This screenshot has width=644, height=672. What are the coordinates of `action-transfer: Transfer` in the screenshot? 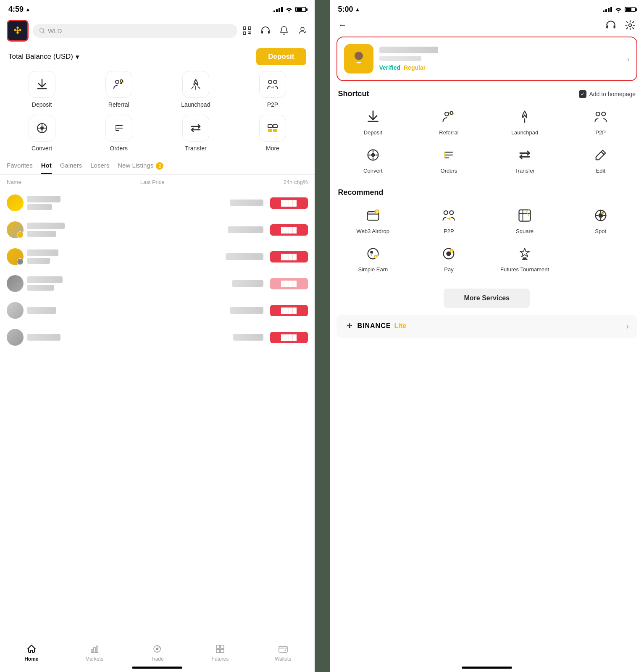 It's located at (196, 133).